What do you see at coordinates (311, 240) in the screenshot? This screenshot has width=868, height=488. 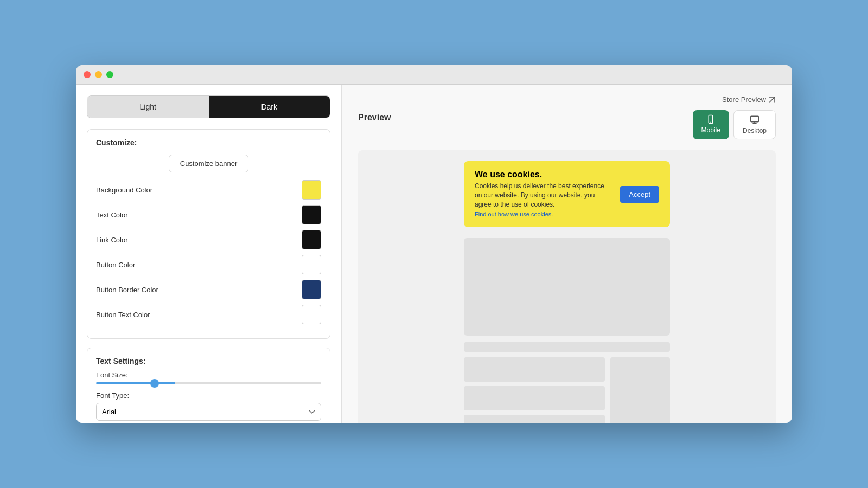 I see `link-color-swatch` at bounding box center [311, 240].